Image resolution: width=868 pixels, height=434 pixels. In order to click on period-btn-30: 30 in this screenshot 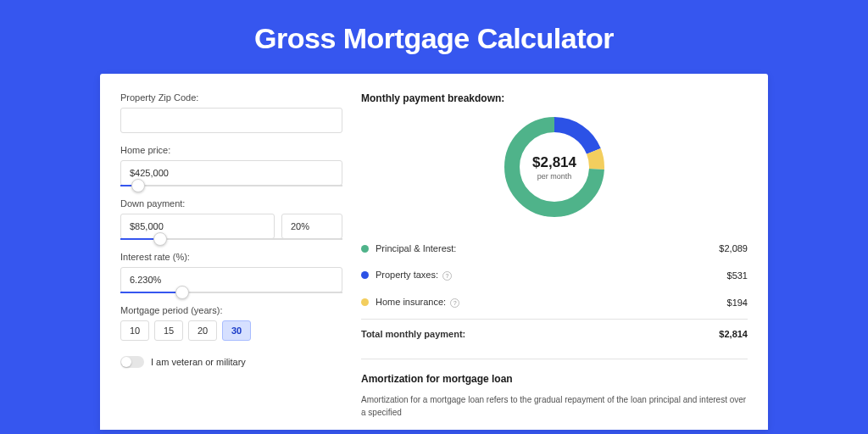, I will do `click(236, 331)`.